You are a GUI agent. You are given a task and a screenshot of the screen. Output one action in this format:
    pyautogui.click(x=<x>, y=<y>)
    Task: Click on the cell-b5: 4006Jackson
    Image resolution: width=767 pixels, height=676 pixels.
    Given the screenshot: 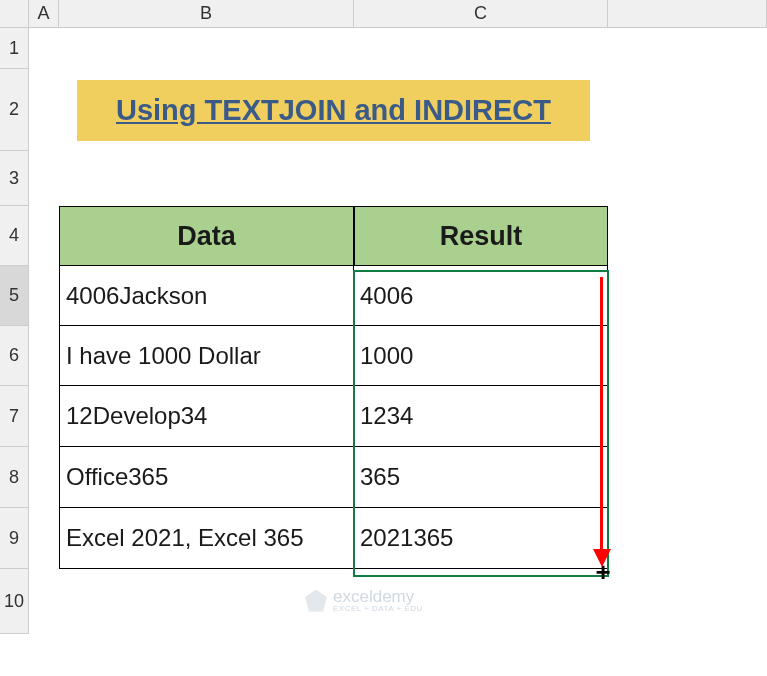 What is the action you would take?
    pyautogui.click(x=206, y=296)
    